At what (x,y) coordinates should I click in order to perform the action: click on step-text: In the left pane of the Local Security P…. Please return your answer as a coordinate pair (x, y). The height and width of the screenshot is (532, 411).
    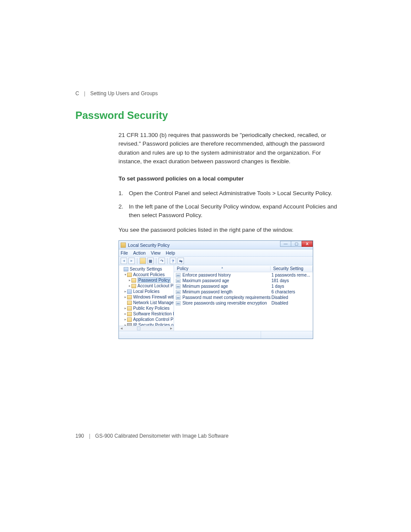
    Looking at the image, I should click on (234, 211).